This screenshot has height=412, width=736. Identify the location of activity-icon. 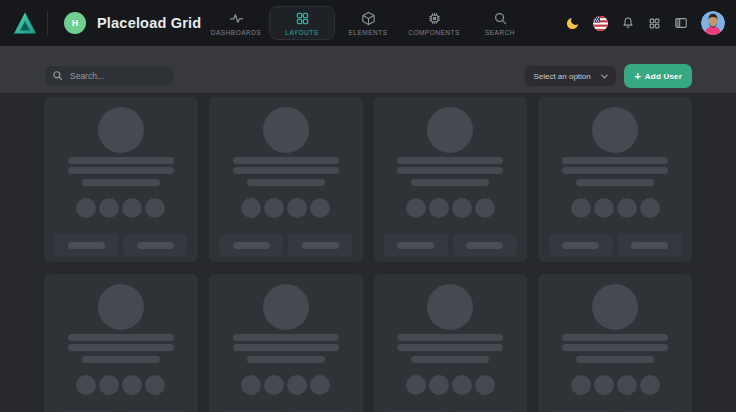
(236, 18).